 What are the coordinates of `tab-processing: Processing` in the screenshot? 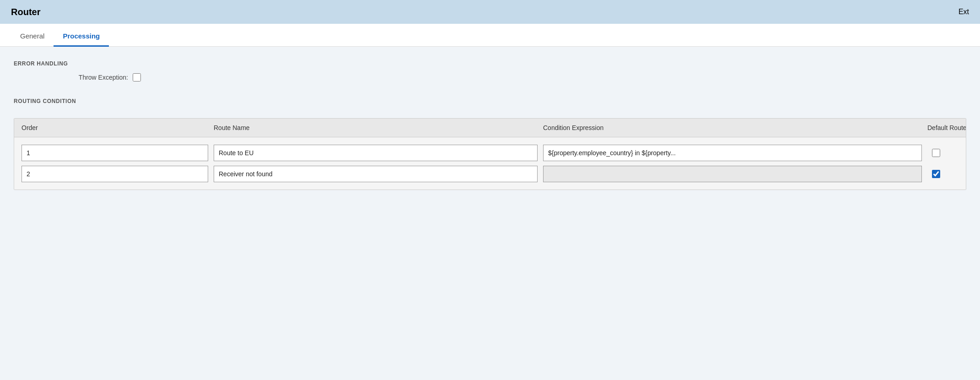 It's located at (81, 37).